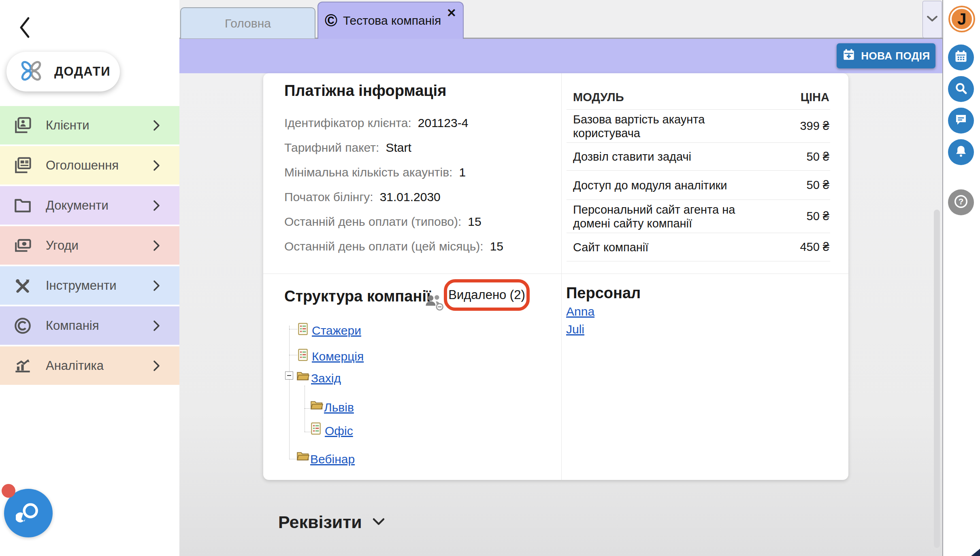 The width and height of the screenshot is (980, 556). I want to click on sidebar-item-company: Компанія, so click(90, 325).